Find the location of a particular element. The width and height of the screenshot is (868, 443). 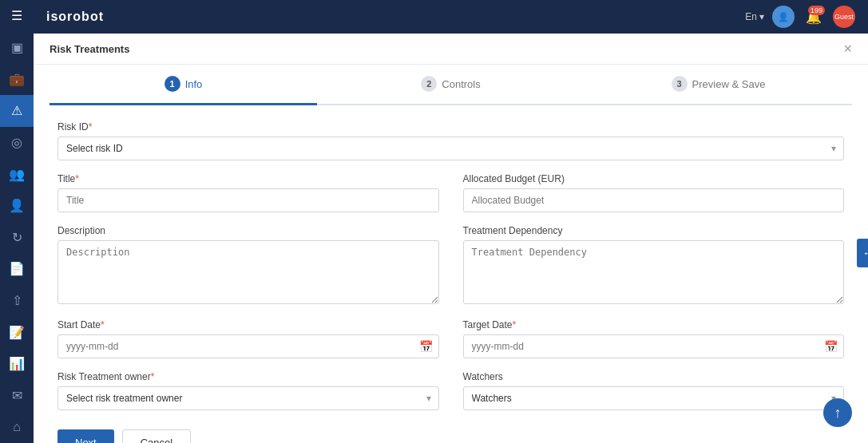

owner-select: Select risk treatment owner is located at coordinates (248, 398).